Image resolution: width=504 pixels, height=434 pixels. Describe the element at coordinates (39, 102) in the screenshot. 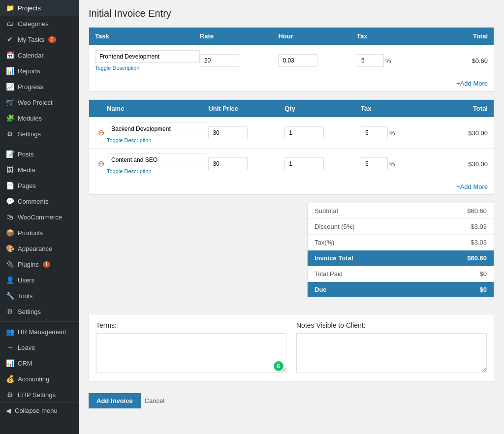

I see `sidebar-item-woo-project: 🛒 Woo Project` at that location.